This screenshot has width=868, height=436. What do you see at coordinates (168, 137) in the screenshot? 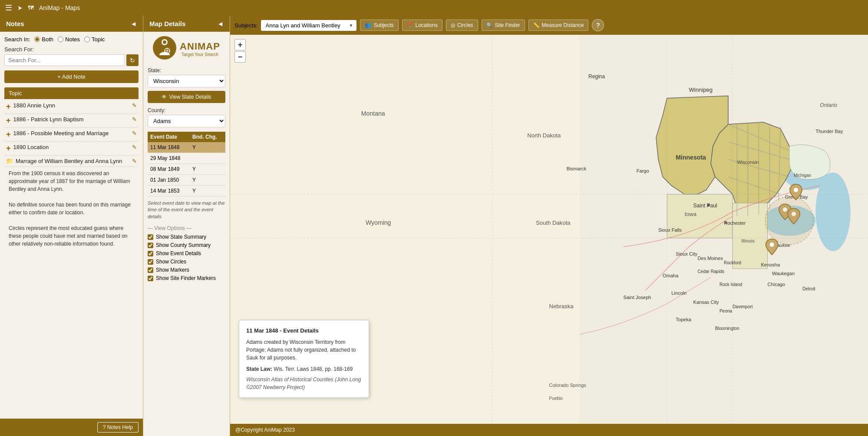
I see `event-date-col-header: Event Date` at bounding box center [168, 137].